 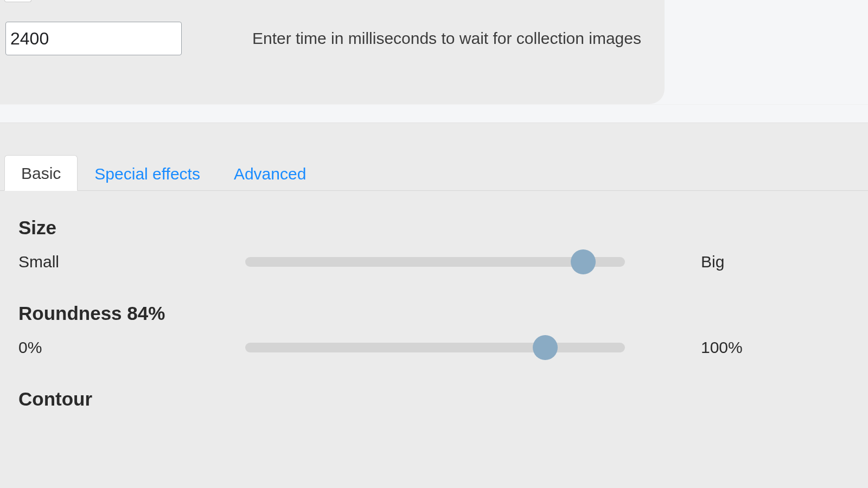 I want to click on tab-basic: Basic, so click(x=41, y=173).